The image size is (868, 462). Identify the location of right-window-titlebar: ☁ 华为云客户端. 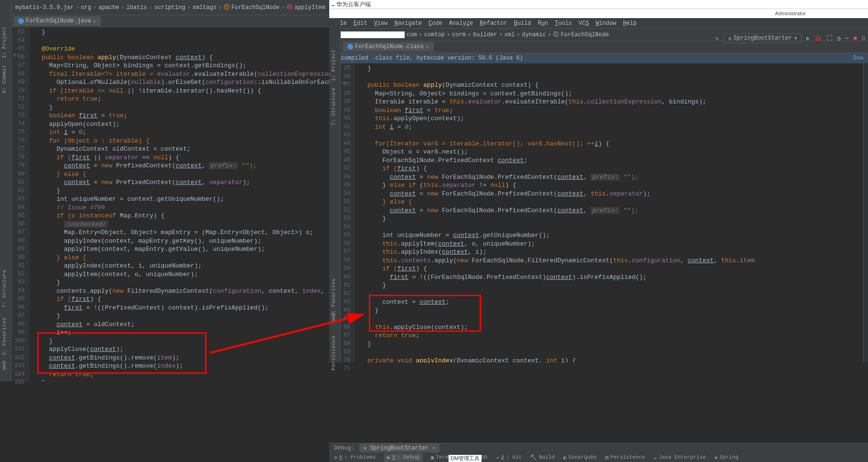
(598, 4).